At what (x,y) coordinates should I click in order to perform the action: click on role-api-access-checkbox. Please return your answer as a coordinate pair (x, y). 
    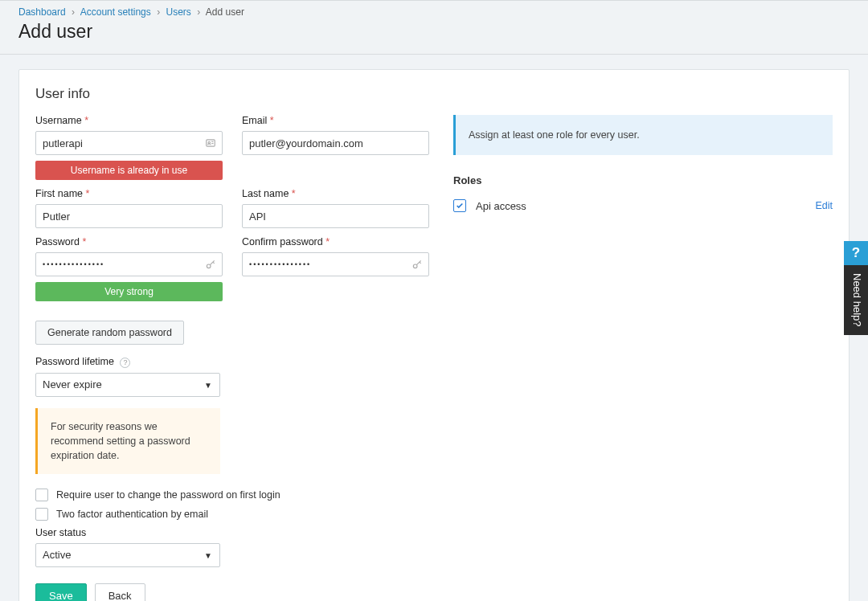
    Looking at the image, I should click on (460, 206).